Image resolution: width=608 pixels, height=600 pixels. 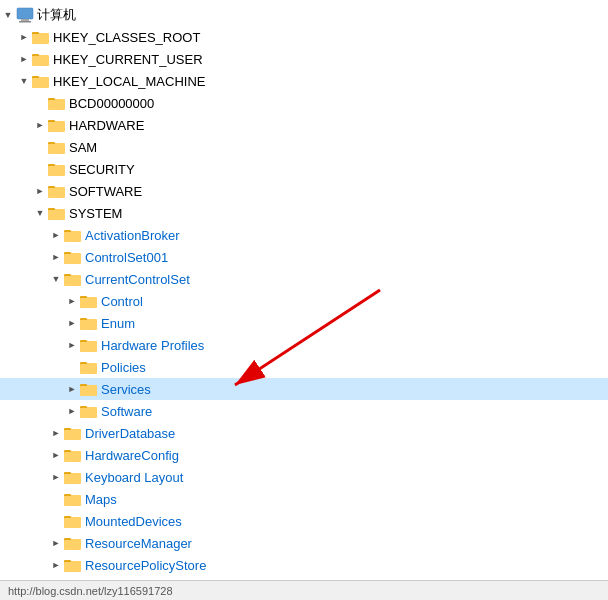 I want to click on folder-icon-software, so click(x=57, y=191).